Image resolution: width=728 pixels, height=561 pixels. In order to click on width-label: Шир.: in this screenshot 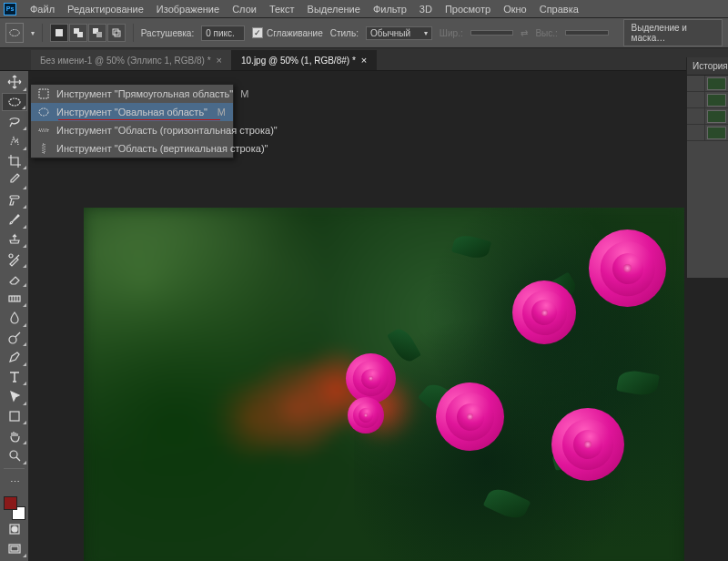, I will do `click(451, 33)`.